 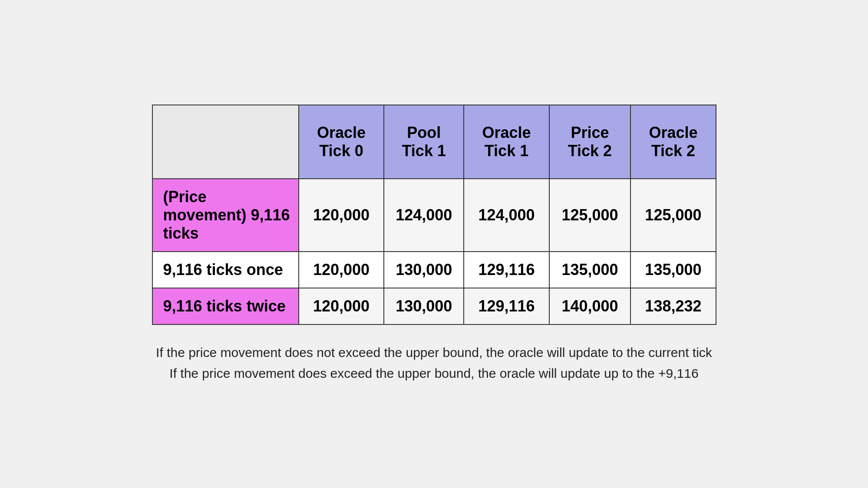 I want to click on footer-line-1: If the price movement does not exceed th…, so click(x=434, y=353).